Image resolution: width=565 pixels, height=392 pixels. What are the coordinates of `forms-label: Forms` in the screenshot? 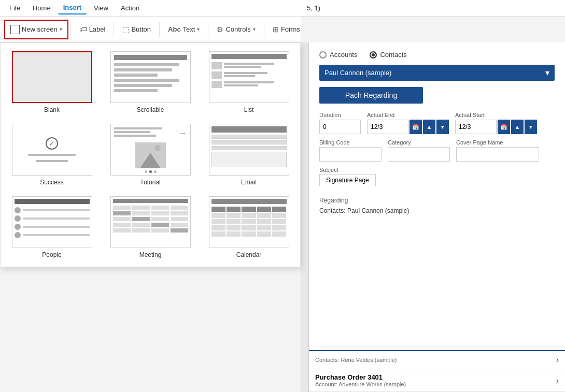 It's located at (290, 29).